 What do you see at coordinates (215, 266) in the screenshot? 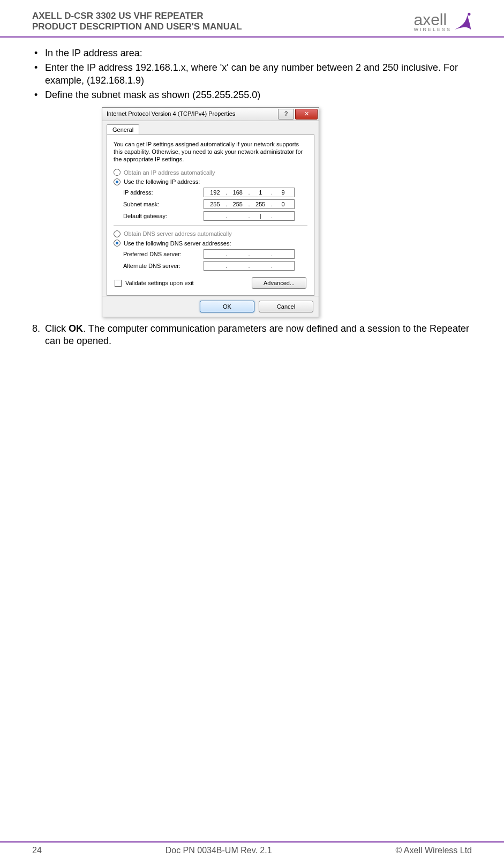
I see `alternate-dns-row: Alternate DNS server: . . .` at bounding box center [215, 266].